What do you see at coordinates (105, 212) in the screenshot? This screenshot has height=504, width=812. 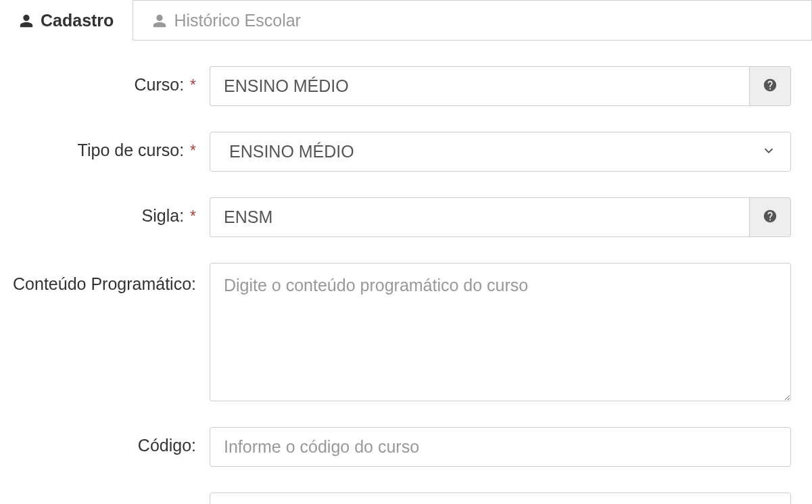 I see `label-sigla: Sigla: *` at bounding box center [105, 212].